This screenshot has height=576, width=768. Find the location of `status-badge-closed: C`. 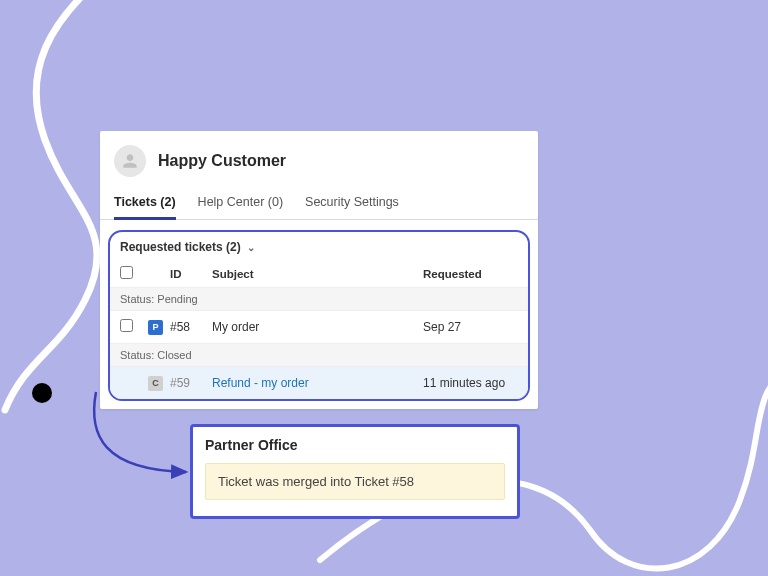

status-badge-closed: C is located at coordinates (156, 384).